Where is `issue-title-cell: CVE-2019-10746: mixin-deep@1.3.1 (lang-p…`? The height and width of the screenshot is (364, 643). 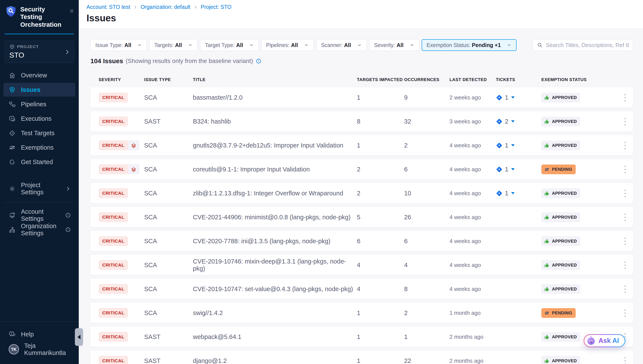
issue-title-cell: CVE-2019-10746: mixin-deep@1.3.1 (lang-p… is located at coordinates (275, 265).